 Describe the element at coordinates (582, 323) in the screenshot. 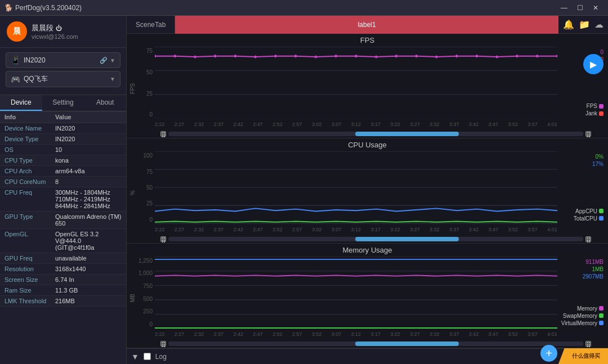

I see `virtual-legend-item: VirtualMemory` at that location.